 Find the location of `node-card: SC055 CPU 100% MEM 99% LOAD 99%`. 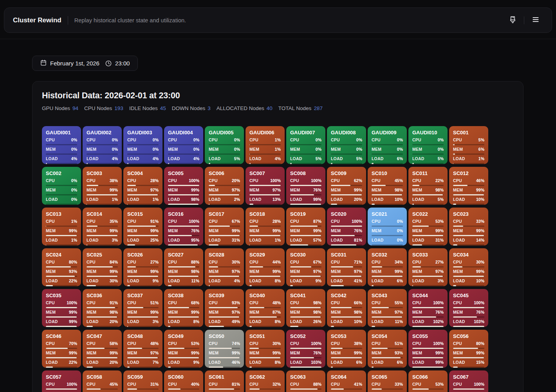

node-card: SC055 CPU 100% MEM 99% LOAD 99% is located at coordinates (428, 349).